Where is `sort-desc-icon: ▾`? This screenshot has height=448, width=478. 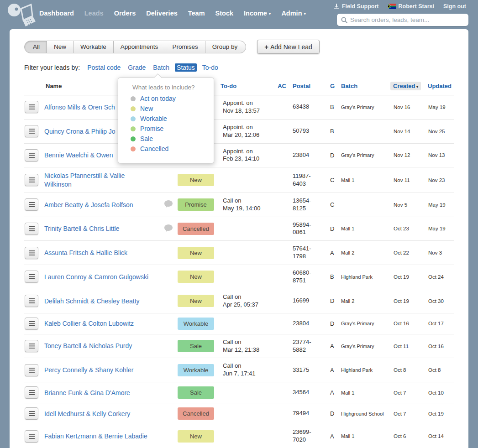
sort-desc-icon: ▾ is located at coordinates (417, 87).